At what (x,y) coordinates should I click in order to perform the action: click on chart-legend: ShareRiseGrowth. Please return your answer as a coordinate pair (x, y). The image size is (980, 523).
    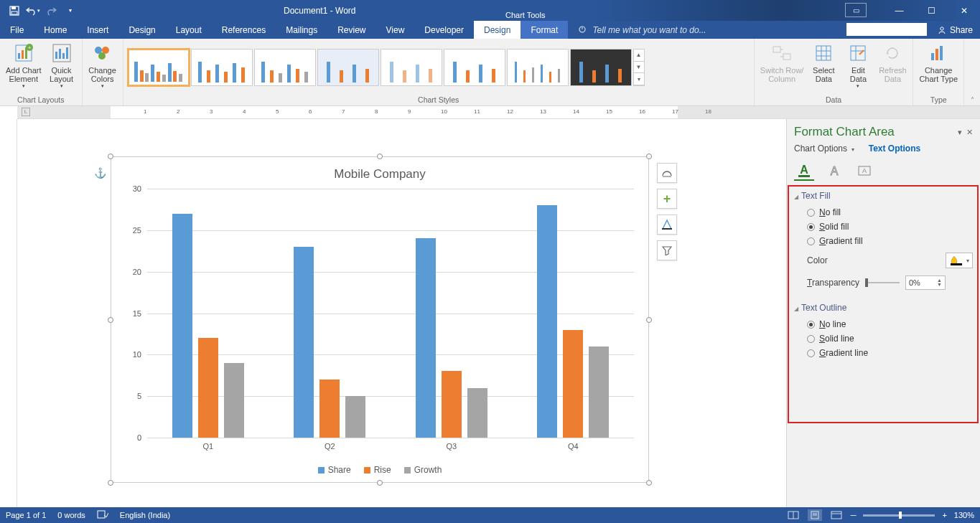
    Looking at the image, I should click on (380, 467).